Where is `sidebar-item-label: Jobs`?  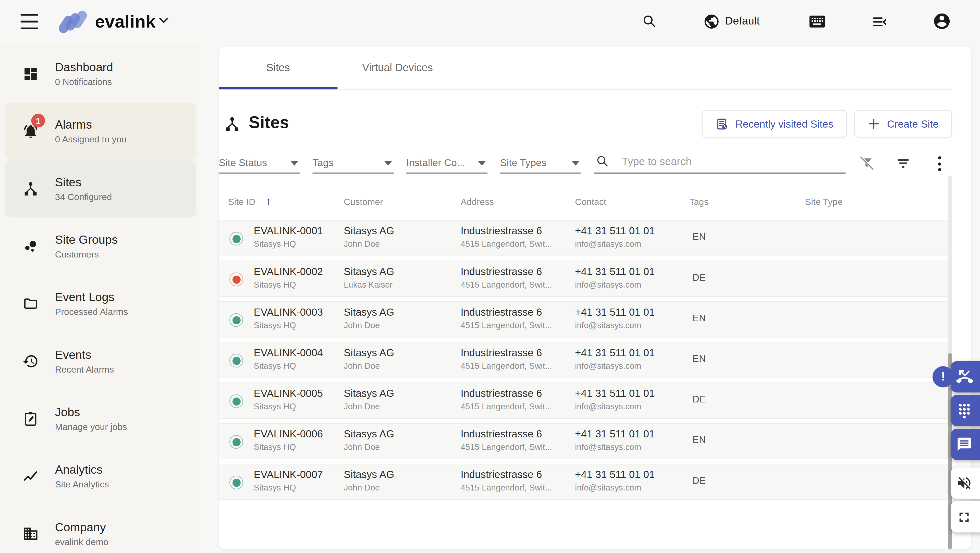
sidebar-item-label: Jobs is located at coordinates (91, 413).